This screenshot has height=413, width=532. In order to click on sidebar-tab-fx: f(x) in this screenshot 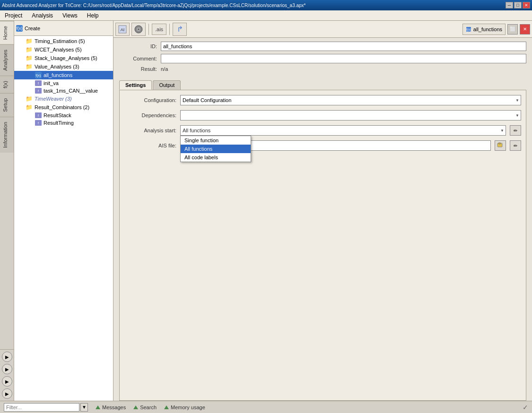, I will do `click(7, 84)`.